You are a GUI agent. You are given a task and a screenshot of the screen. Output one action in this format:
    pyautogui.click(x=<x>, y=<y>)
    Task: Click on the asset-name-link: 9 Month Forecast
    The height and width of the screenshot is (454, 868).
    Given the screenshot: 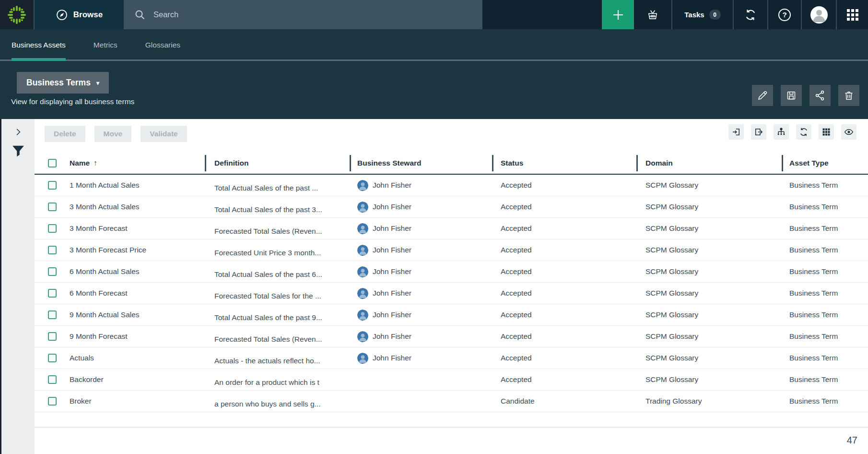 What is the action you would take?
    pyautogui.click(x=99, y=336)
    